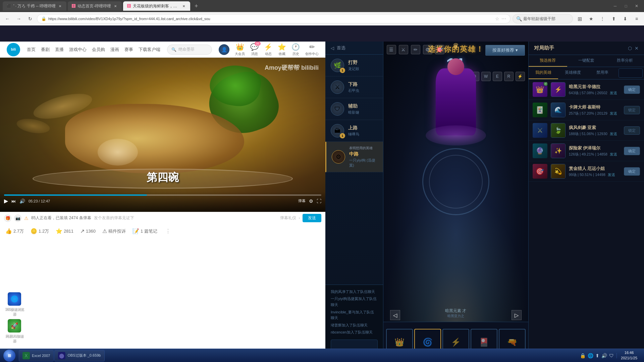 The image size is (644, 362). What do you see at coordinates (274, 19) in the screenshot?
I see `address-bar: 🔒 https://www.bilibili.com/video/BV1XD4y…` at bounding box center [274, 19].